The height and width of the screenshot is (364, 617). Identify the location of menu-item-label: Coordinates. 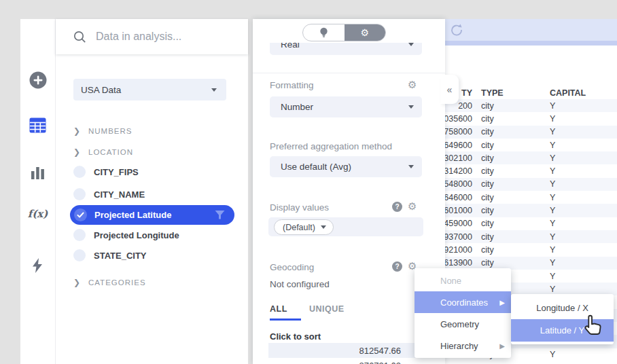
(464, 303).